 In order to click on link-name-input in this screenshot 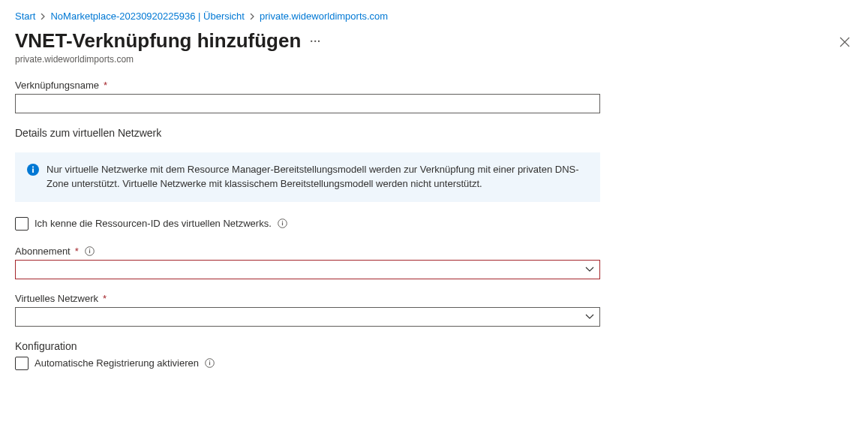, I will do `click(308, 104)`.